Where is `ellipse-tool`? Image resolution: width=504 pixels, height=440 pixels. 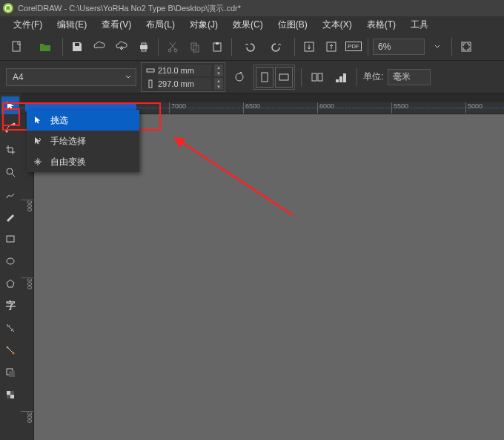 ellipse-tool is located at coordinates (10, 261).